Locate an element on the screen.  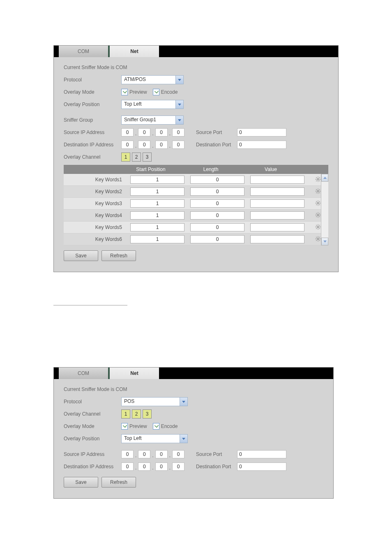
protocol-select: POS is located at coordinates (154, 402).